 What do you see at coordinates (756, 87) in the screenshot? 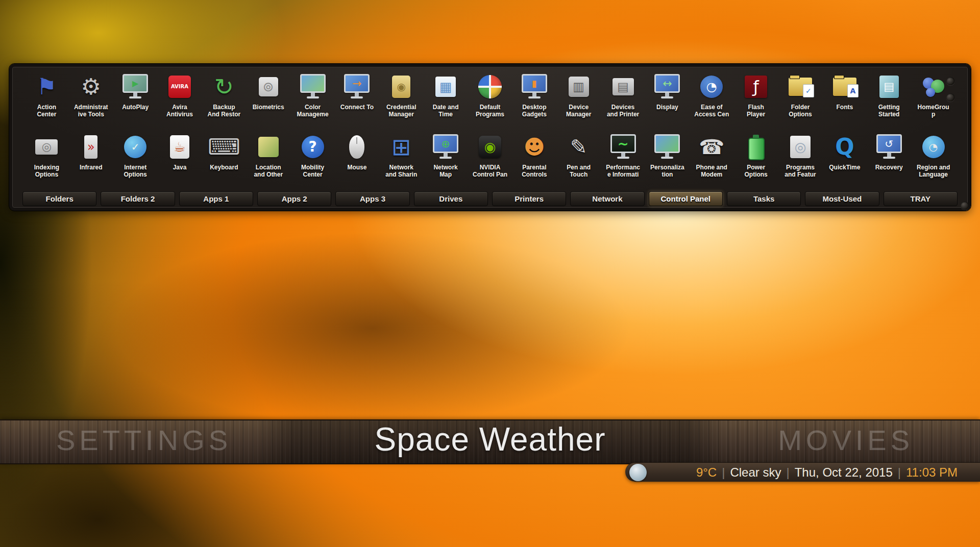
I see `flash-icon: ƒ` at bounding box center [756, 87].